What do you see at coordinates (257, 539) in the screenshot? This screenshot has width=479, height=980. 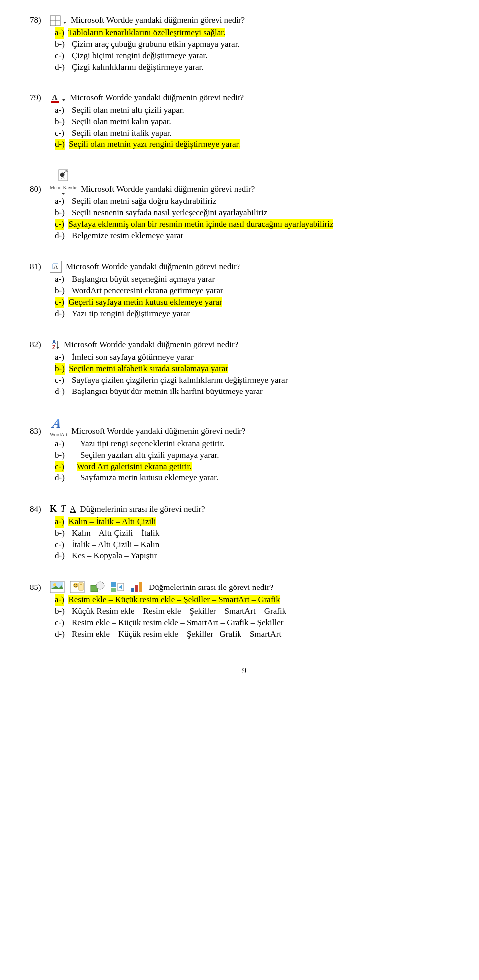 I see `options: a-) Kalın – İtalik – Altı Çizili b-) Kal…` at bounding box center [257, 539].